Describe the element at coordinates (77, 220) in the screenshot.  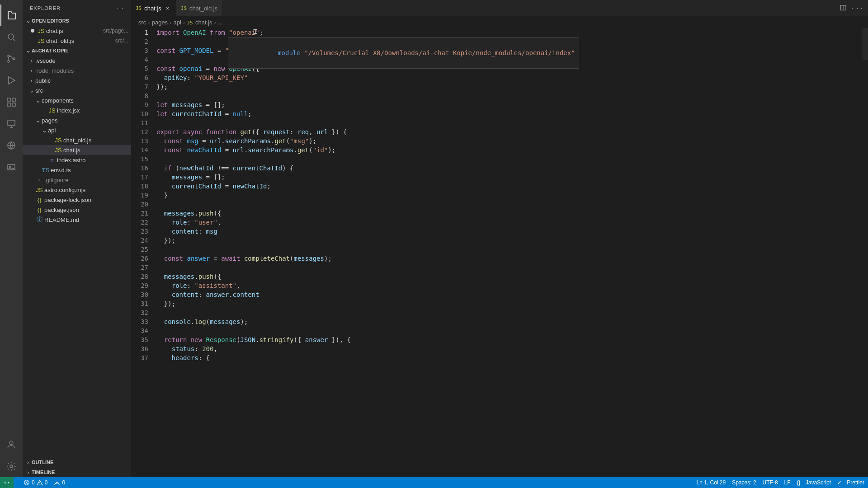
I see `tree-file: ⓘREADME.md` at that location.